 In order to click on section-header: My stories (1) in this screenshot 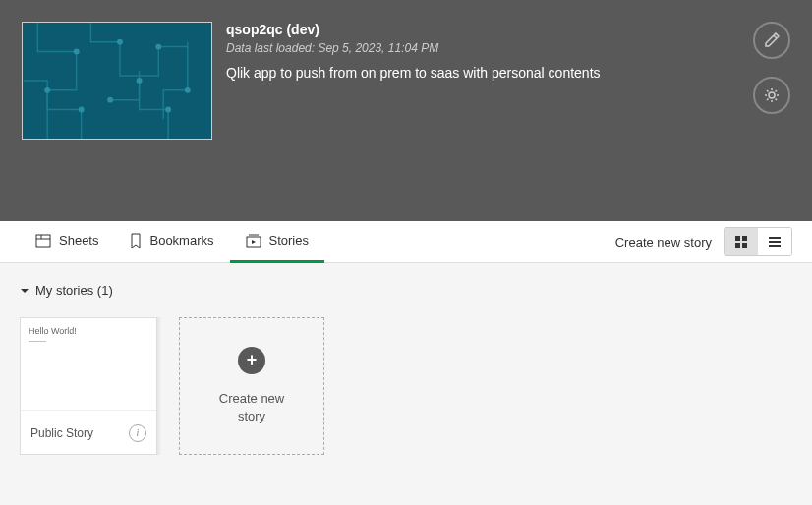, I will do `click(406, 291)`.